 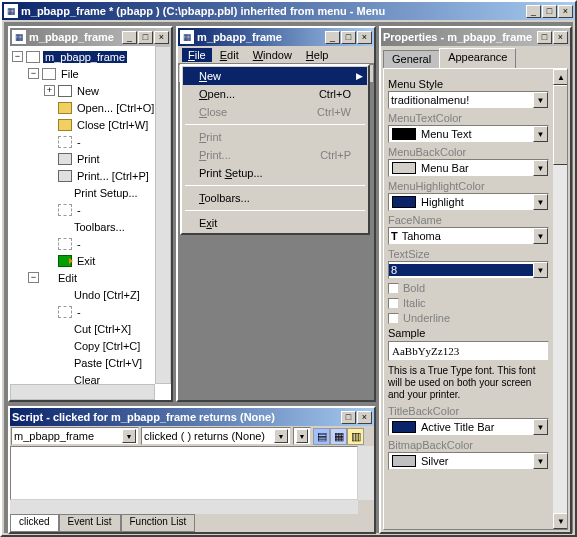 I want to click on tree-item: Print Setup..., so click(x=90, y=192).